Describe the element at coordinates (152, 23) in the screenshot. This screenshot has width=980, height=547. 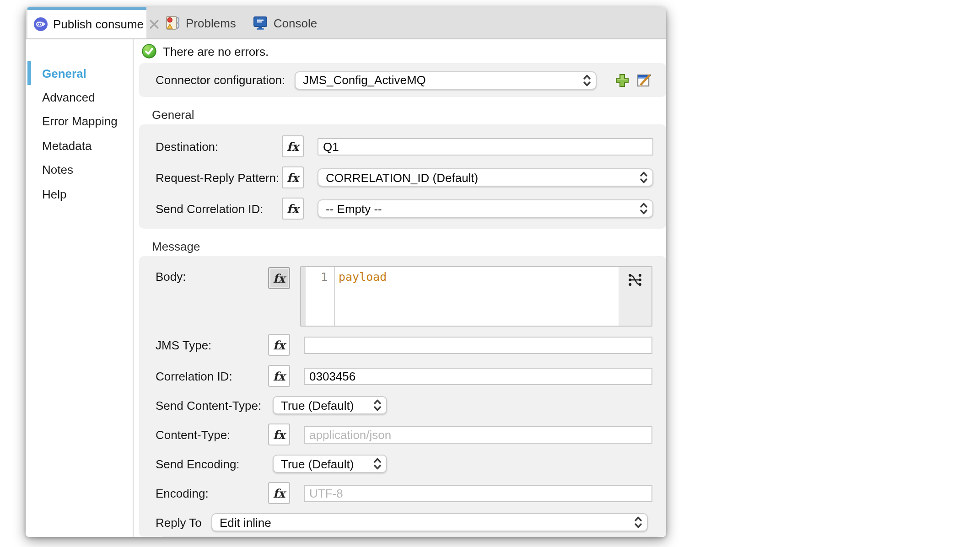
I see `tab-spacer` at that location.